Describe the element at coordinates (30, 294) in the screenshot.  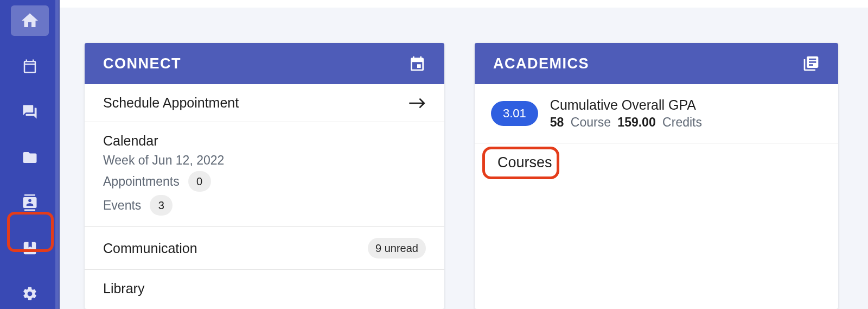
I see `sidebar-item-settings` at that location.